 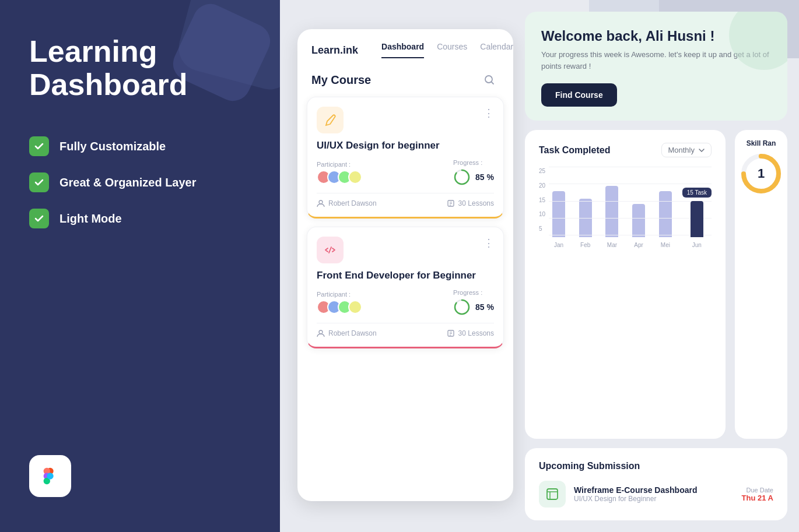 I want to click on bar-feb: Feb, so click(x=586, y=224).